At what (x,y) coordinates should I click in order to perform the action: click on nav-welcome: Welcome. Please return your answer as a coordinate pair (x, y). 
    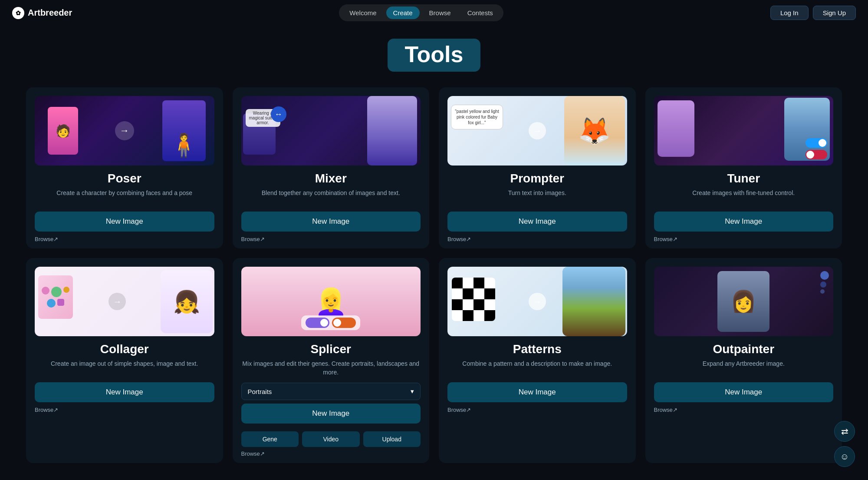
    Looking at the image, I should click on (363, 13).